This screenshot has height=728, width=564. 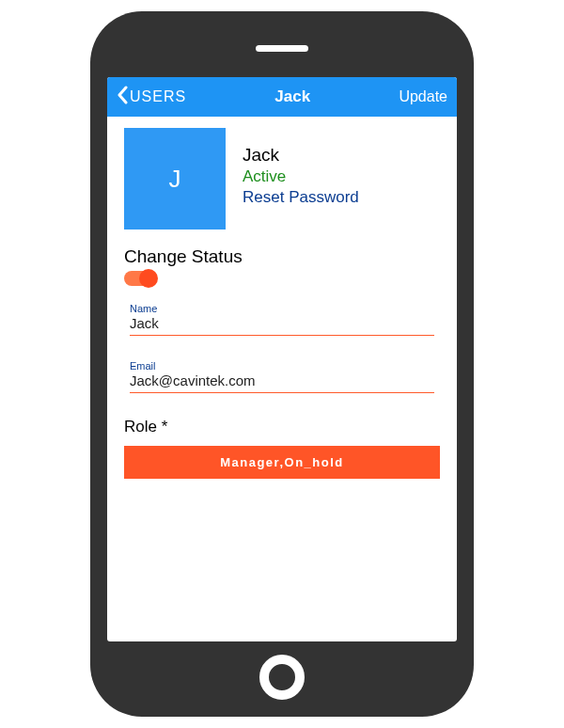 What do you see at coordinates (282, 97) in the screenshot?
I see `navbar: USERS Jack Update` at bounding box center [282, 97].